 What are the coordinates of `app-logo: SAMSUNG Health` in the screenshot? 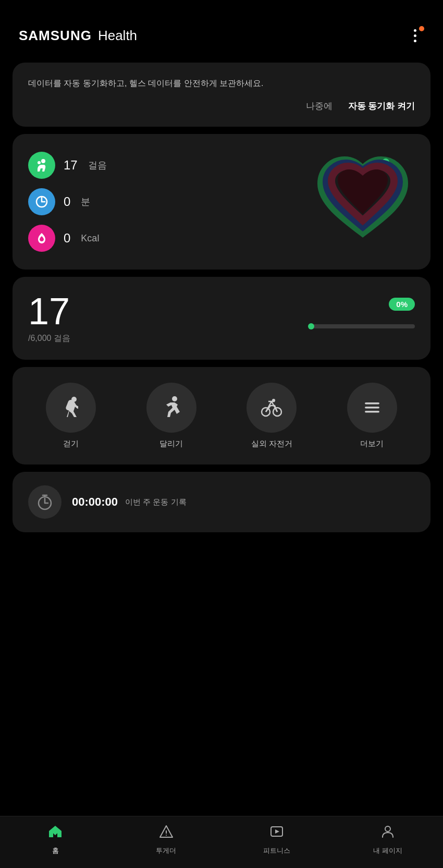 It's located at (78, 35).